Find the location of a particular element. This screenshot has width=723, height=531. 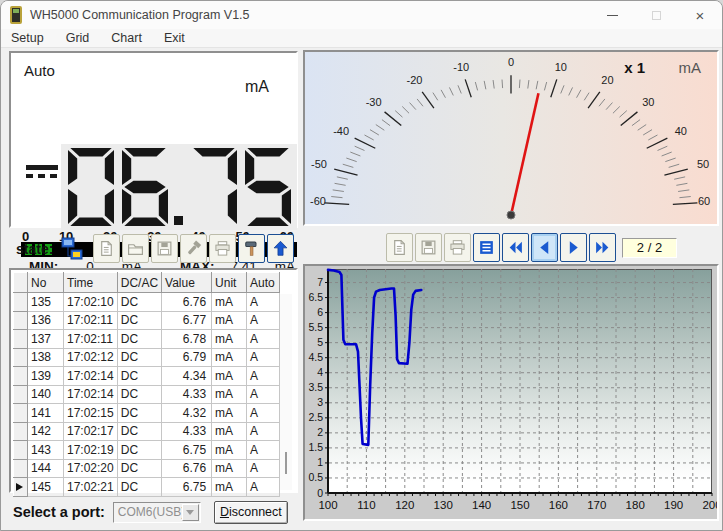

cell-time: 17:02:17 is located at coordinates (91, 432).